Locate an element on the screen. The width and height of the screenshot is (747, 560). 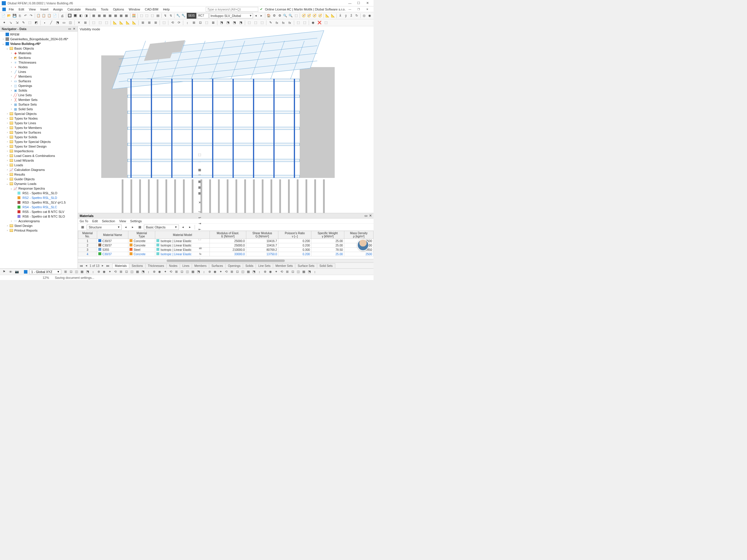
tb1b-btn-6: 🔍 is located at coordinates (285, 16).